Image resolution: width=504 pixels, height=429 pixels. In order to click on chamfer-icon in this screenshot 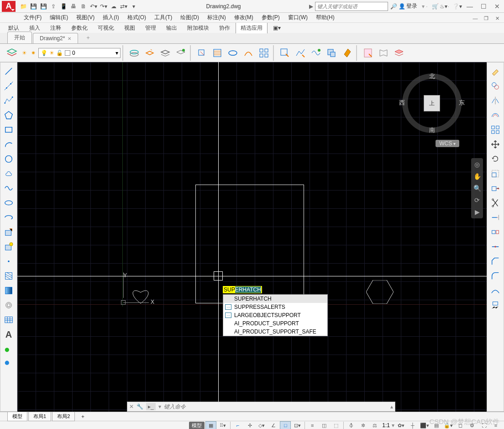, I will do `click(495, 261)`.